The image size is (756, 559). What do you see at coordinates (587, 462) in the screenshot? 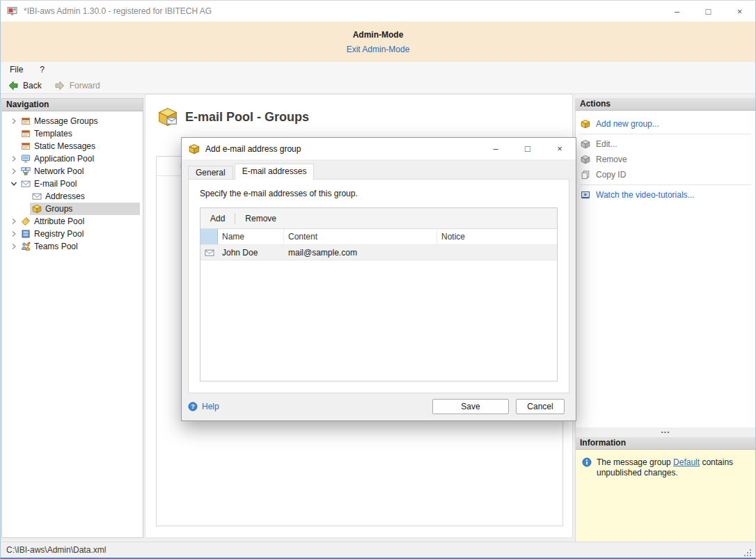
I see `info-icon` at bounding box center [587, 462].